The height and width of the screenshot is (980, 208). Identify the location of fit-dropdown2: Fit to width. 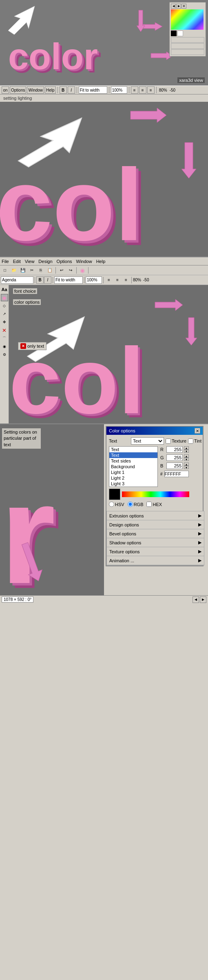
(69, 280).